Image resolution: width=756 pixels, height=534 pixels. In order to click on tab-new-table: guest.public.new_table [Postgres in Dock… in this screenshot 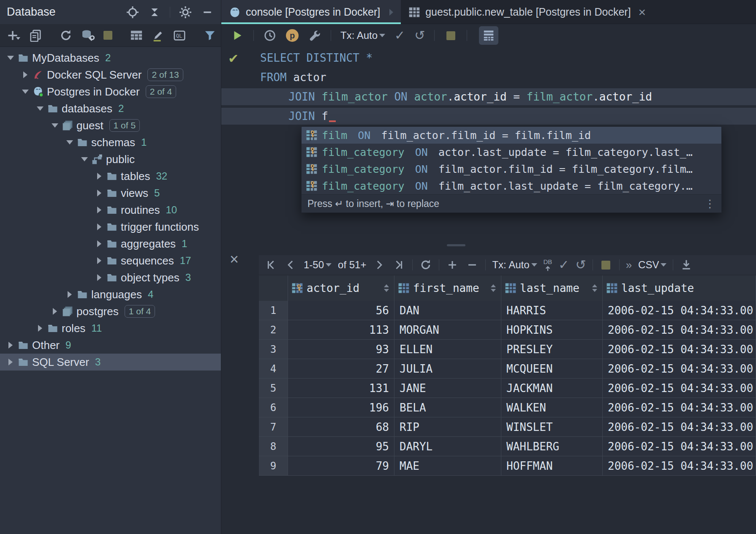, I will do `click(527, 12)`.